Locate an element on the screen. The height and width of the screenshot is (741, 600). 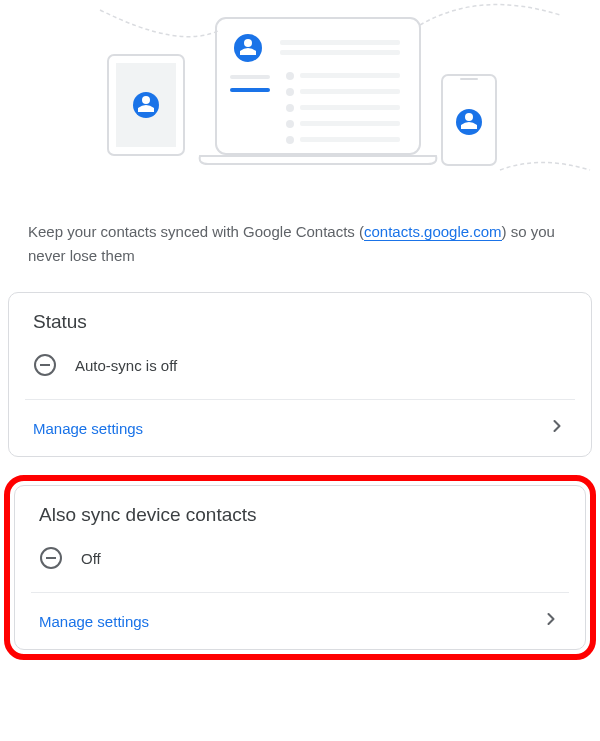
device-status-row: Off is located at coordinates (300, 565).